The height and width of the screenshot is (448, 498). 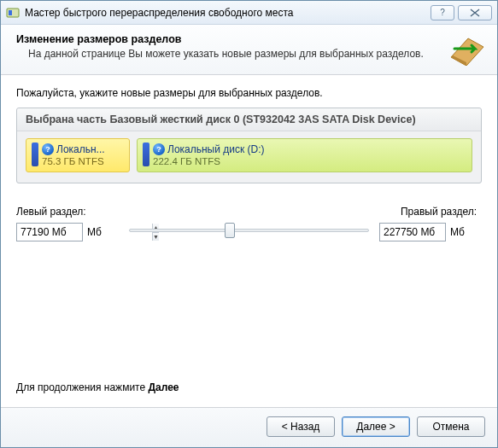 What do you see at coordinates (226, 13) in the screenshot?
I see `window-title: Мастер быстрого перераспределения свобод…` at bounding box center [226, 13].